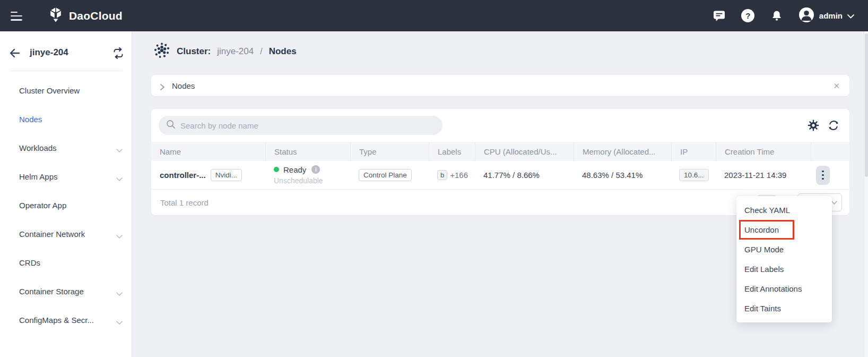  Describe the element at coordinates (283, 52) in the screenshot. I see `breadcrumb-current: Nodes` at that location.